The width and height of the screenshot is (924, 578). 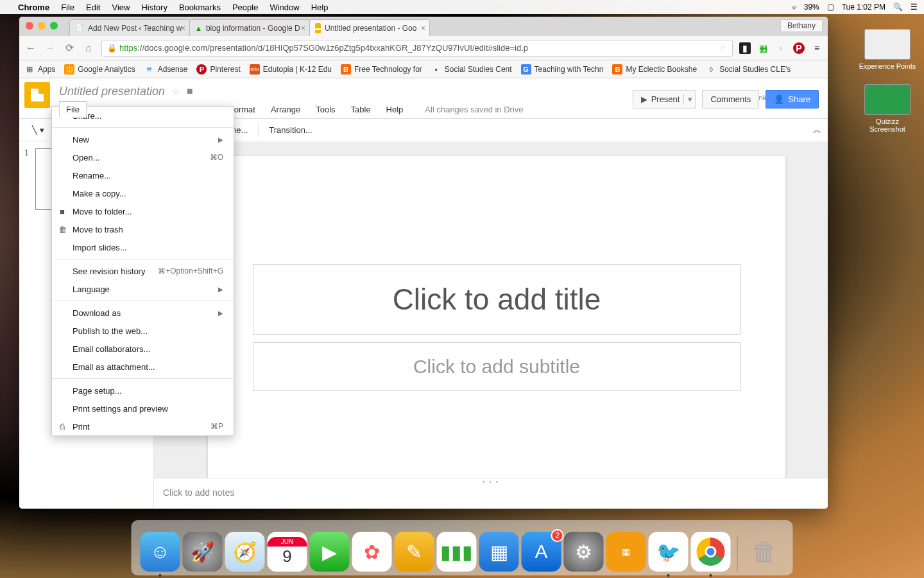 What do you see at coordinates (142, 408) in the screenshot?
I see `menu-item-print-settings: Print settings and preview` at bounding box center [142, 408].